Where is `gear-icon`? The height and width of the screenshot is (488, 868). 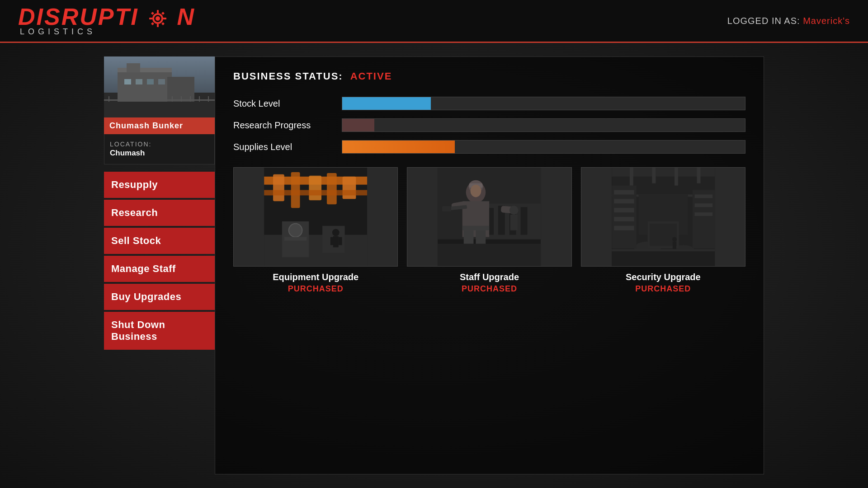 gear-icon is located at coordinates (158, 19).